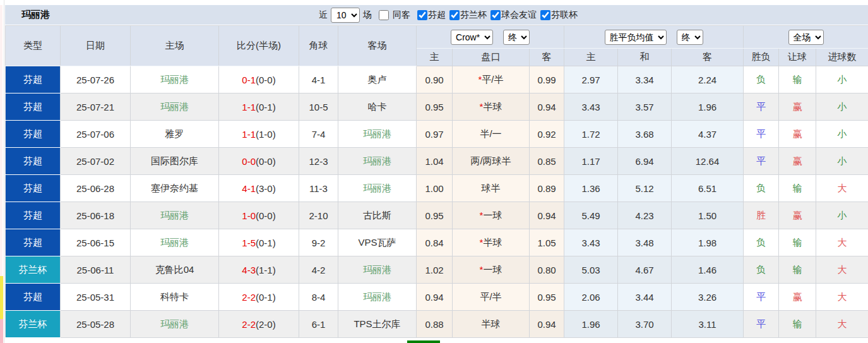 The height and width of the screenshot is (343, 868). I want to click on cell-odds-away: 0.94, so click(547, 325).